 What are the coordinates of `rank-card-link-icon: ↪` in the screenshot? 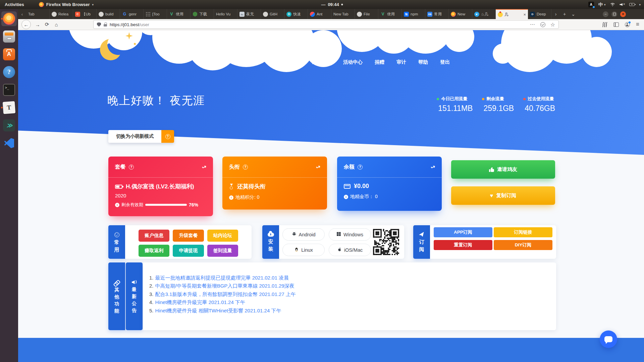 It's located at (318, 167).